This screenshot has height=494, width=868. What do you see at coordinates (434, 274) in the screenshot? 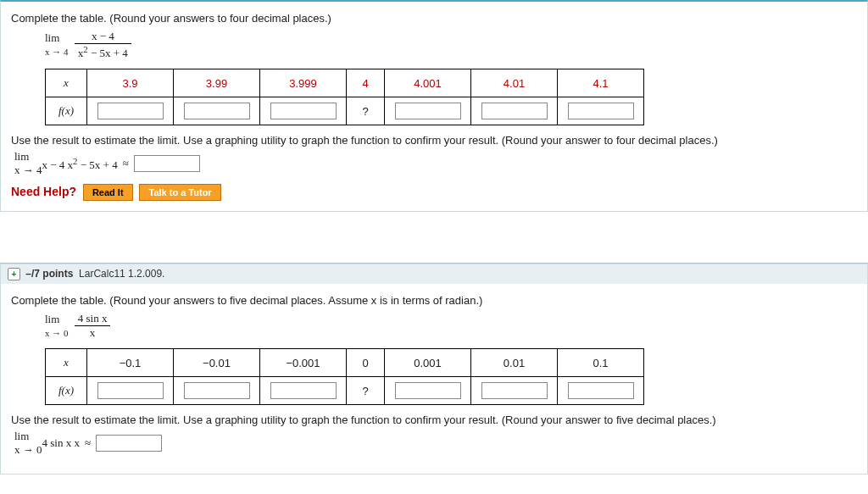
I see `question-header: + –/7 points LarCalc11 1.2.009.` at bounding box center [434, 274].